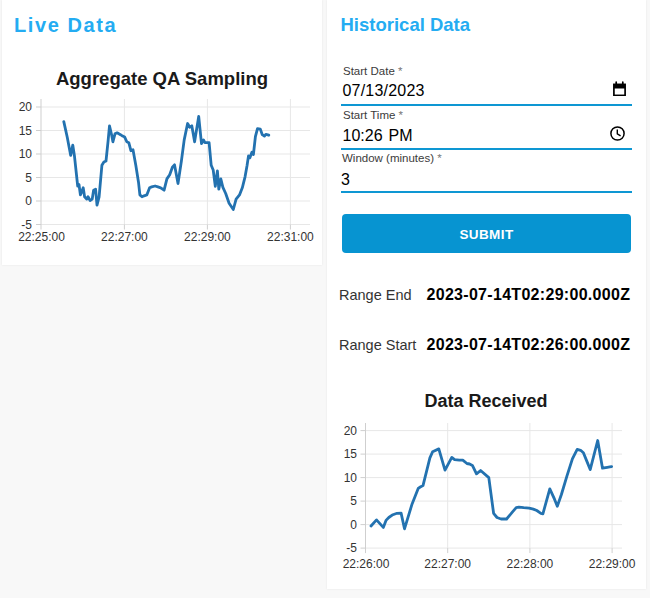  What do you see at coordinates (366, 564) in the screenshot?
I see `svg-text: 22:26:00` at bounding box center [366, 564].